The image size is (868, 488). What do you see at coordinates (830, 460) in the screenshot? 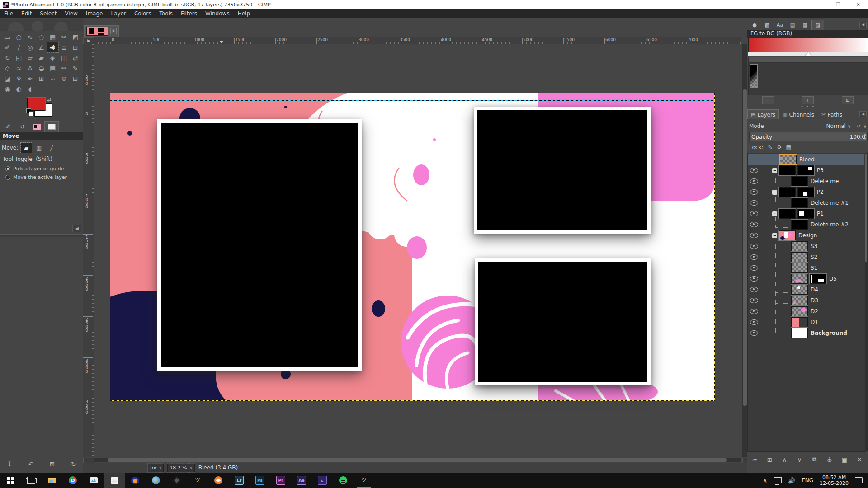
I see `anchor-layer-button: ⚓` at bounding box center [830, 460].